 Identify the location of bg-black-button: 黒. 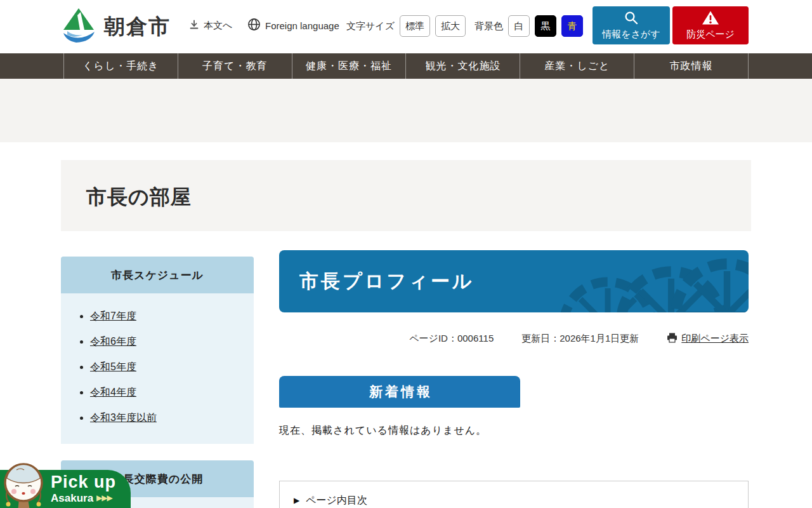
(546, 26).